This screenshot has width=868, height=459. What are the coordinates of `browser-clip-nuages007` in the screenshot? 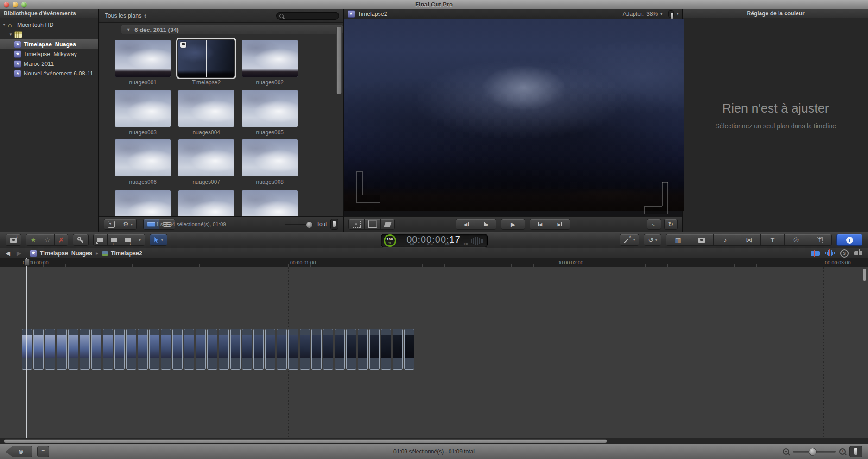 It's located at (206, 158).